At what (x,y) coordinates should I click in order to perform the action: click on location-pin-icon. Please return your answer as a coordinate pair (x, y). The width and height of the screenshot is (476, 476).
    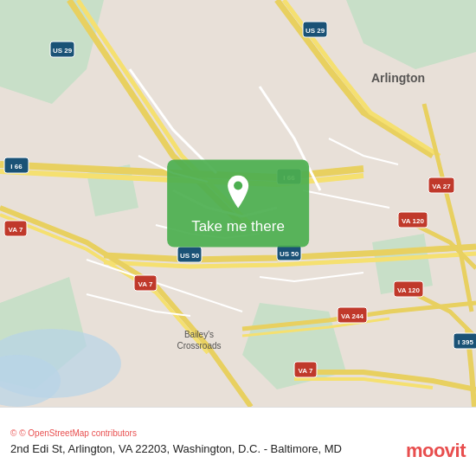
    Looking at the image, I should click on (238, 194).